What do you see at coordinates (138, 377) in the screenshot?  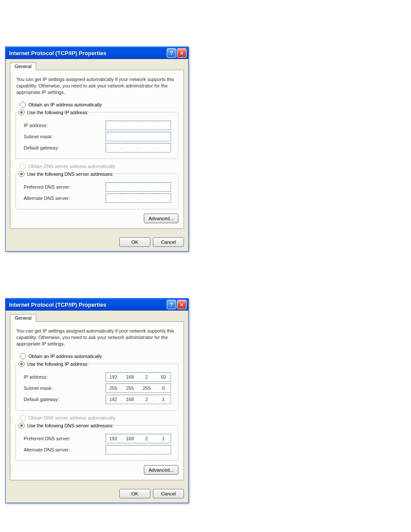 I see `input-ip-address: 192. 168. 2. 50` at bounding box center [138, 377].